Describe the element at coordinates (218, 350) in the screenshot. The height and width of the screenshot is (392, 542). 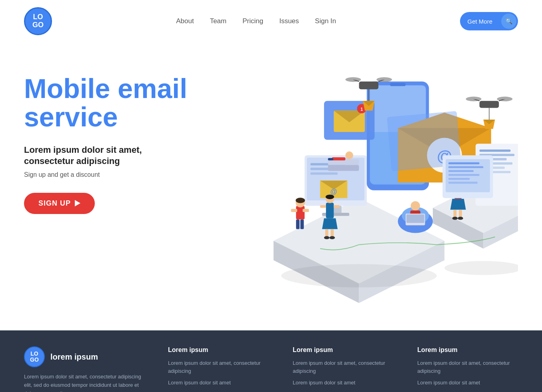
I see `footer-col-1-title: Lorem ipsum` at that location.